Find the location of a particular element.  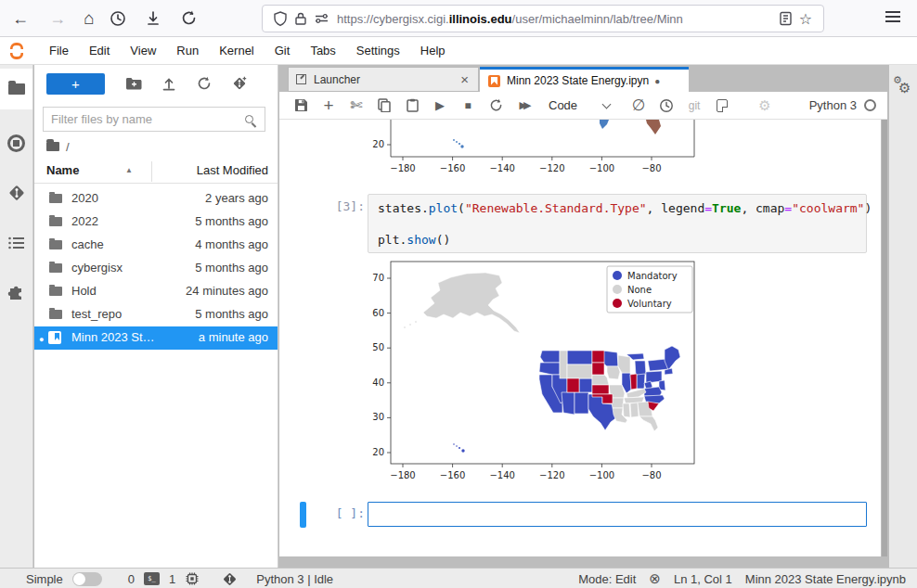

file-row-cybergisx: cybergisx 5 months ago is located at coordinates (156, 269).